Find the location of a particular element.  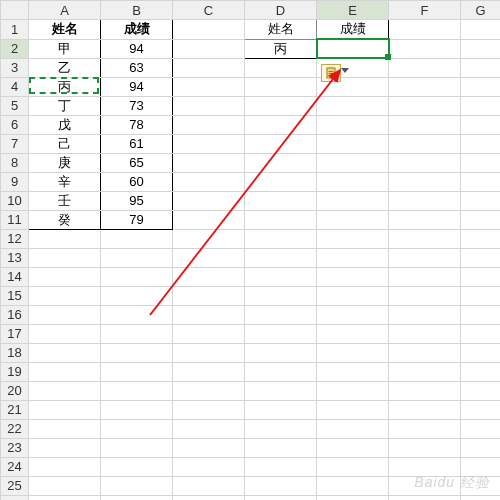

col-header-F: F is located at coordinates (425, 10).